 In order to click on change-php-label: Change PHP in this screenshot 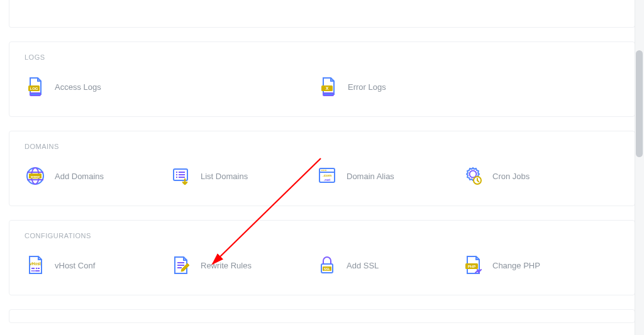, I will do `click(516, 265)`.